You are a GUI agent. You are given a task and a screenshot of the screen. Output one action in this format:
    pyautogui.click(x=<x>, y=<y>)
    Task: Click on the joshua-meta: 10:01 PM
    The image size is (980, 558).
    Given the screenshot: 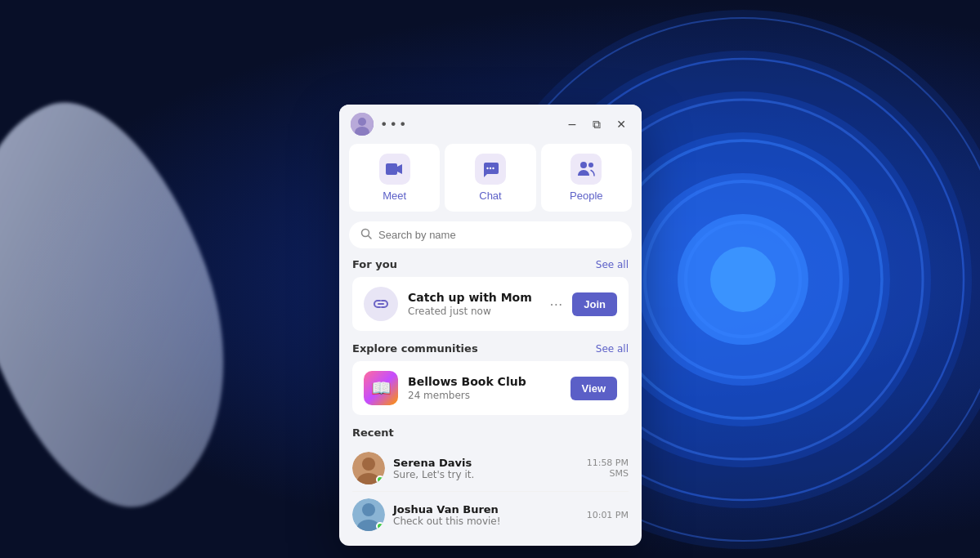 What is the action you would take?
    pyautogui.click(x=608, y=515)
    